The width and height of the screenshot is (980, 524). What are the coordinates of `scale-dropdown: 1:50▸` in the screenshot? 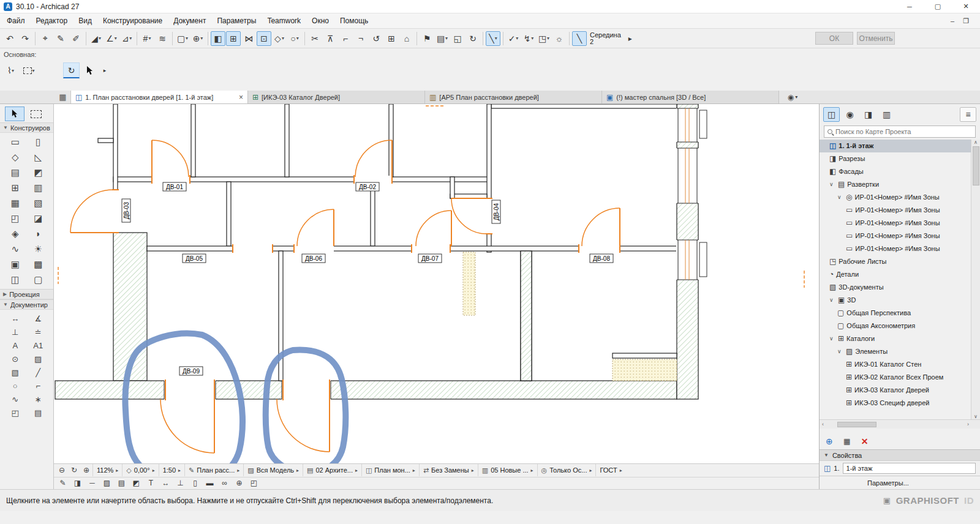 It's located at (172, 470).